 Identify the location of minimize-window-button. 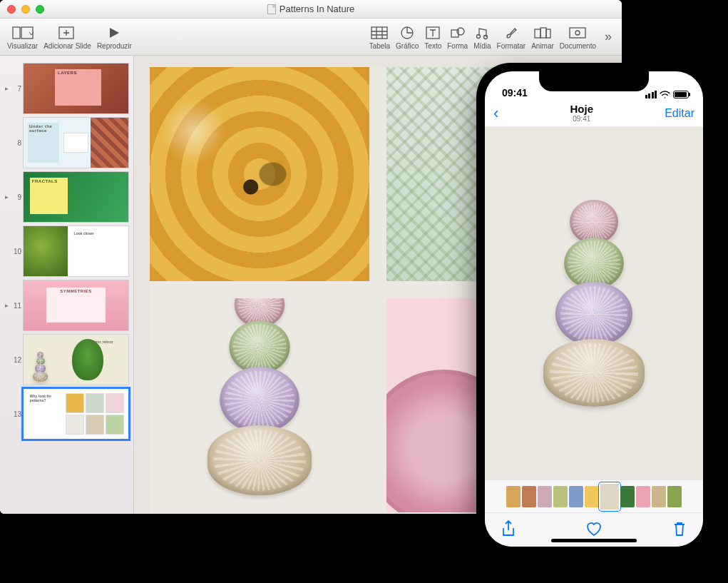
(26, 9).